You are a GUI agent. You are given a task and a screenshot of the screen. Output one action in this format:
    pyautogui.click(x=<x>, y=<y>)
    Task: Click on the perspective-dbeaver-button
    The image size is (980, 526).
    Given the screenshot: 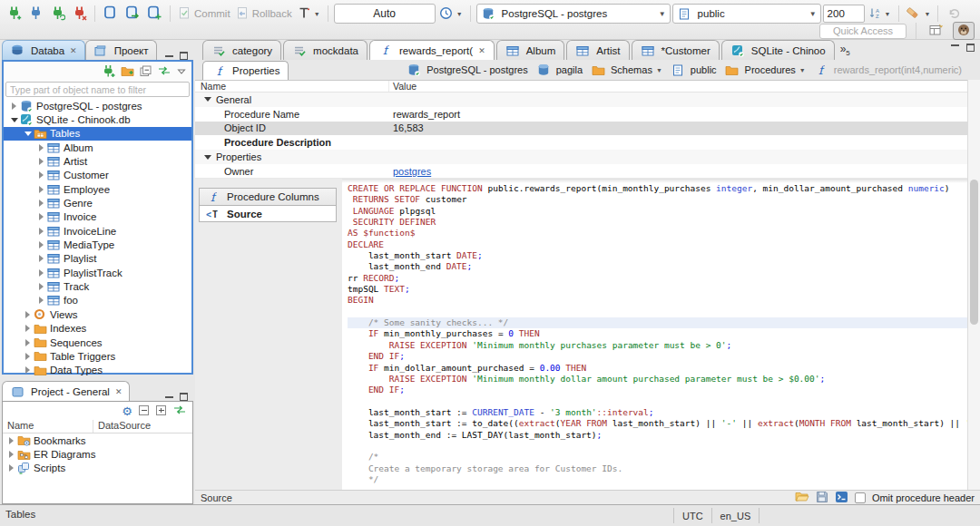 What is the action you would take?
    pyautogui.click(x=964, y=31)
    